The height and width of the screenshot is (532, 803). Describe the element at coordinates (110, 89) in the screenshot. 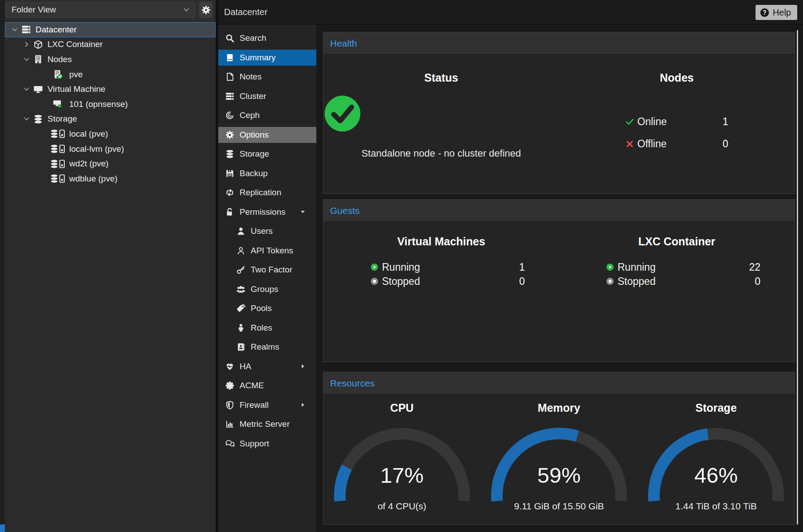

I see `tree-item-virtual-machine: Virtual Machine` at that location.